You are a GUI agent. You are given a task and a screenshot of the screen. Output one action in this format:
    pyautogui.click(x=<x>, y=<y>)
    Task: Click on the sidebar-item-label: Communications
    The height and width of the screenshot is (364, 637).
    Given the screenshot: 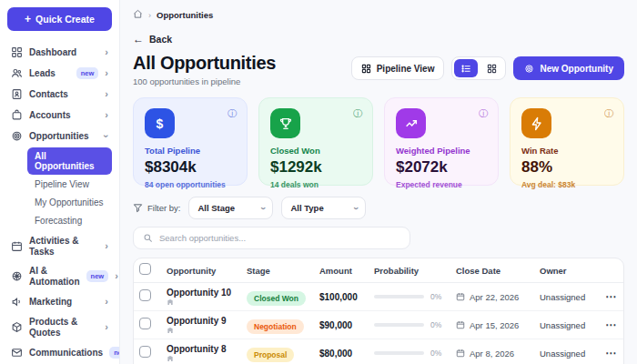 What is the action you would take?
    pyautogui.click(x=66, y=353)
    